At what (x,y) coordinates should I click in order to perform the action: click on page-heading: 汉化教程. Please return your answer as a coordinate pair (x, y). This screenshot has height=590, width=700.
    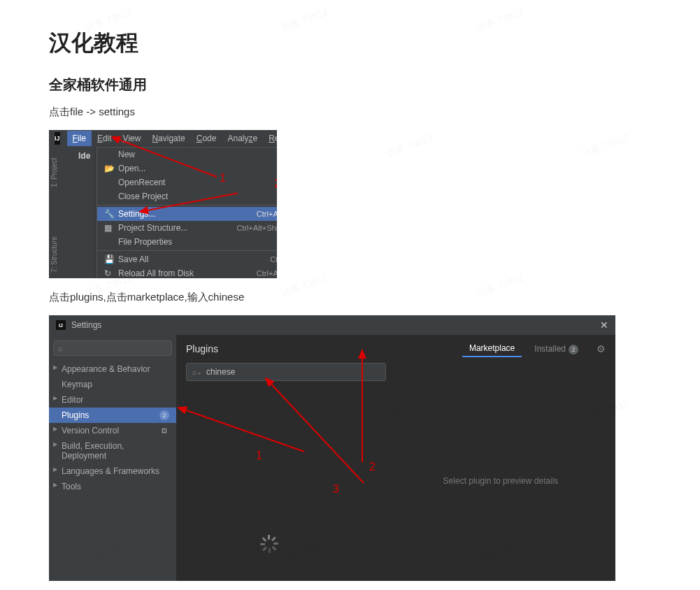
    Looking at the image, I should click on (350, 43).